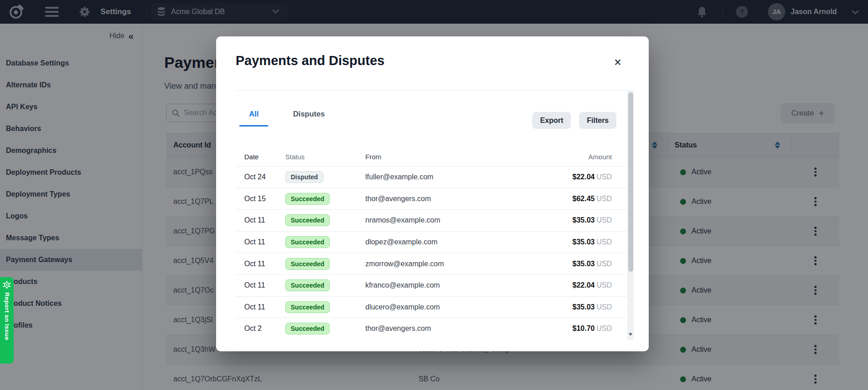 The width and height of the screenshot is (868, 390). I want to click on header-from: From, so click(477, 157).